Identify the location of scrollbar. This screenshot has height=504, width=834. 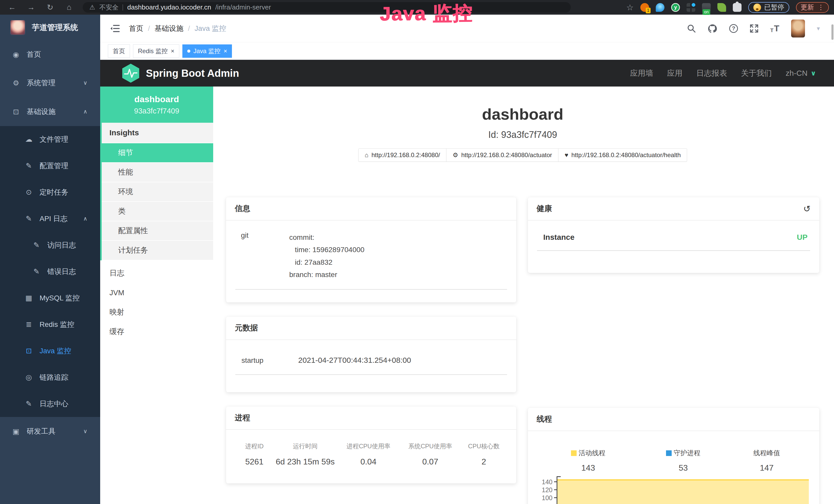
(832, 32).